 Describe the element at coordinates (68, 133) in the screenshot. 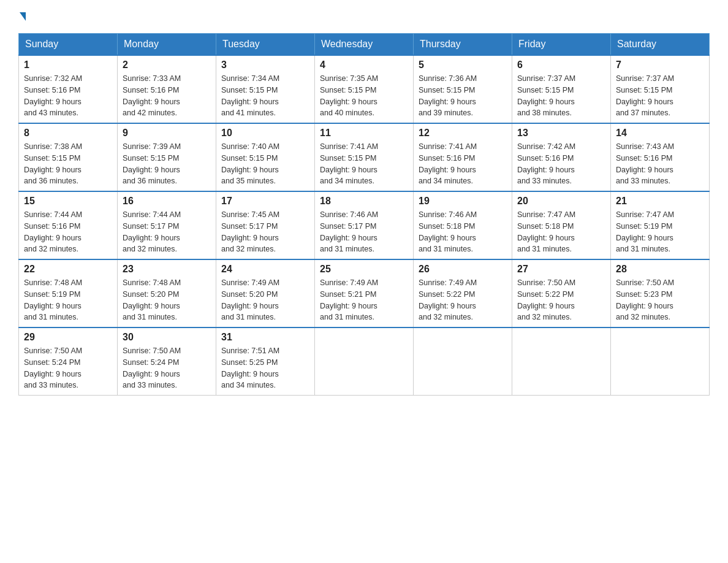

I see `day-number: 8` at that location.